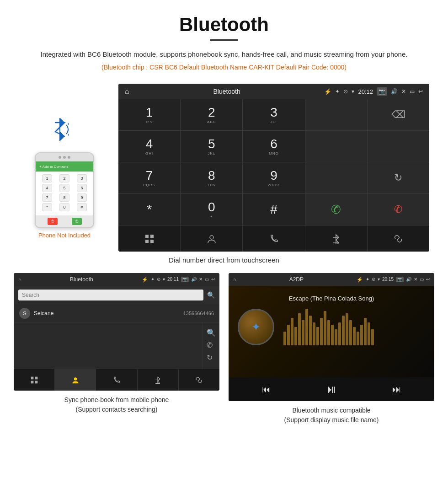  I want to click on pb-cam-icon: 📷, so click(185, 279).